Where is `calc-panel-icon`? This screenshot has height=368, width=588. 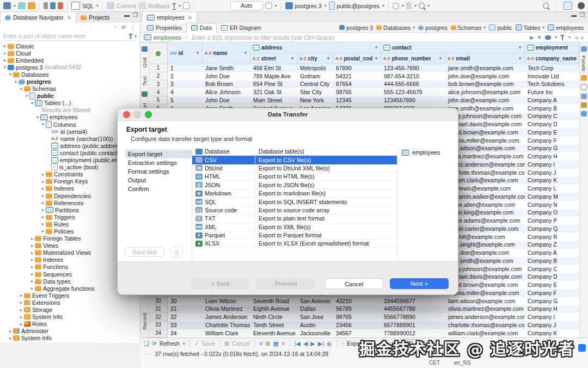
calc-panel-icon is located at coordinates (584, 87).